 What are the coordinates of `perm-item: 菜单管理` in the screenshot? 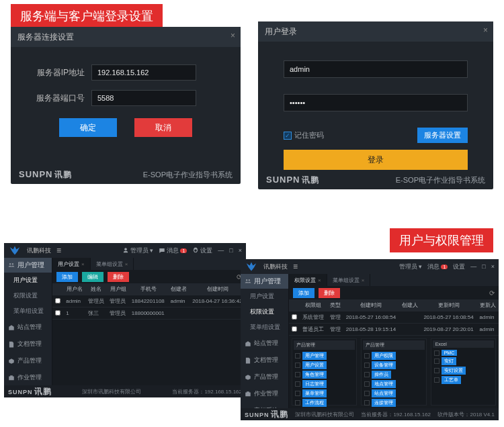 It's located at (324, 393).